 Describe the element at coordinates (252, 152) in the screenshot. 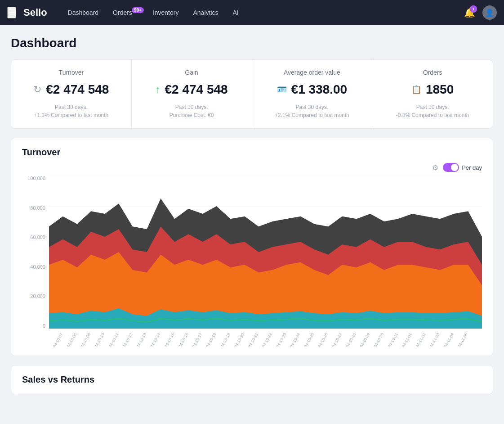

I see `chart-title: Turnover` at that location.